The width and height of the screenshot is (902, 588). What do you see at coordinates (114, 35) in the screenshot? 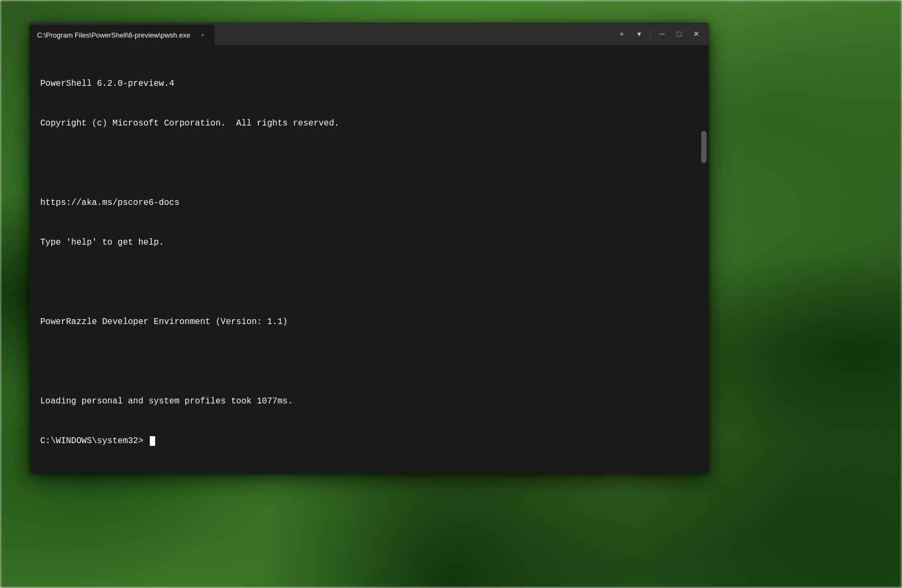
I see `tab-title: C:\Program Files\PowerShell\6-preview\pw…` at bounding box center [114, 35].